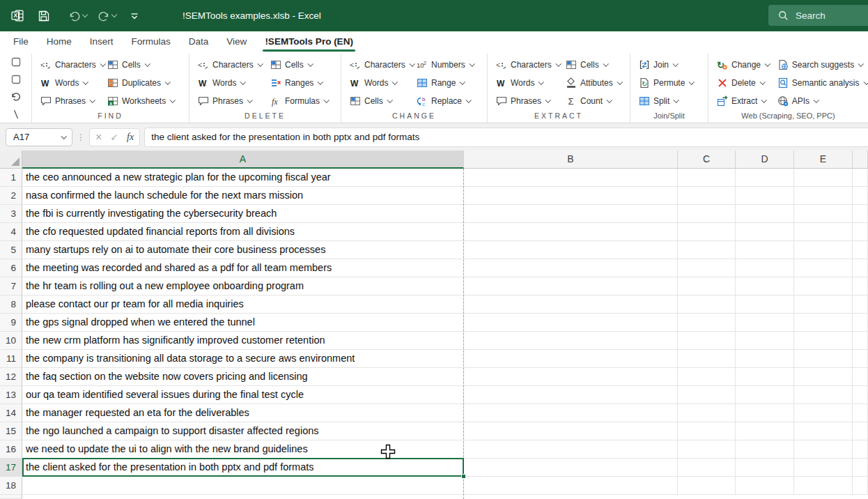  I want to click on tab-file: File, so click(21, 43).